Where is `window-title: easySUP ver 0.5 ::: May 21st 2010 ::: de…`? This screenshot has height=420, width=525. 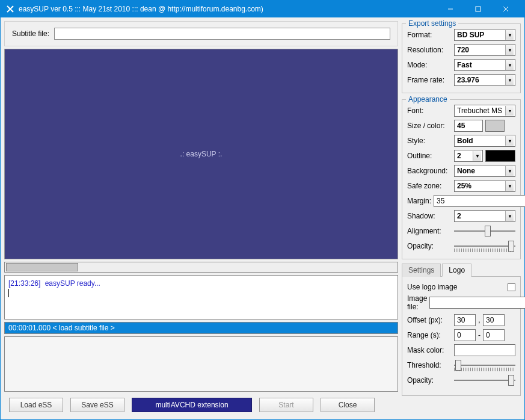 window-title: easySUP ver 0.5 ::: May 21st 2010 ::: de… is located at coordinates (227, 9).